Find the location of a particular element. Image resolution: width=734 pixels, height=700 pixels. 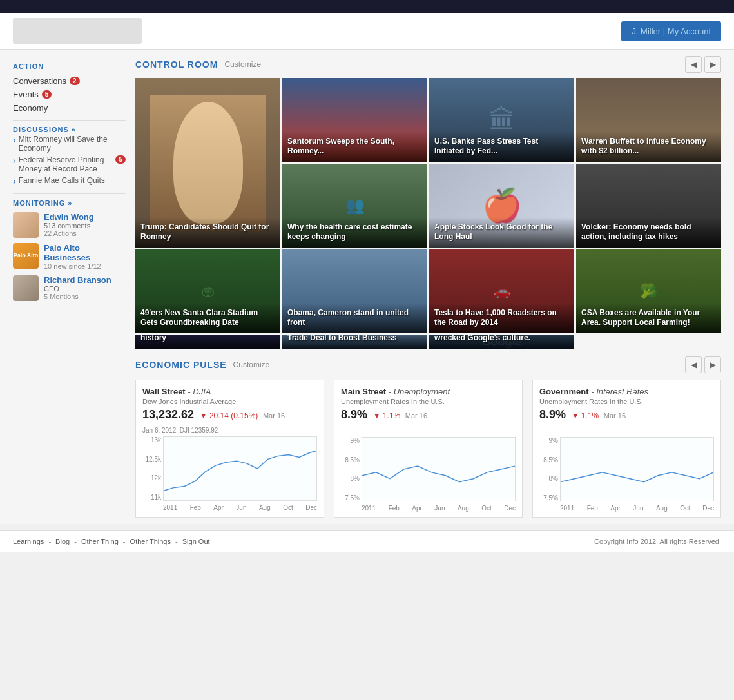

news-item-tesla: 🚗 Tesla to Have 1,000 Roadsters on the R… is located at coordinates (501, 291).